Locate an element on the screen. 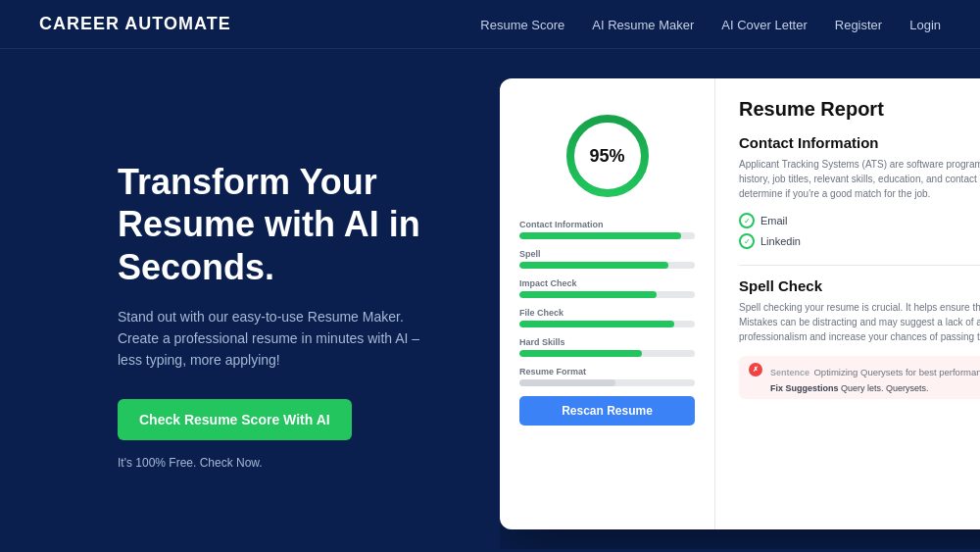 Image resolution: width=980 pixels, height=552 pixels. section-hard-skills: Hard Skills is located at coordinates (608, 347).